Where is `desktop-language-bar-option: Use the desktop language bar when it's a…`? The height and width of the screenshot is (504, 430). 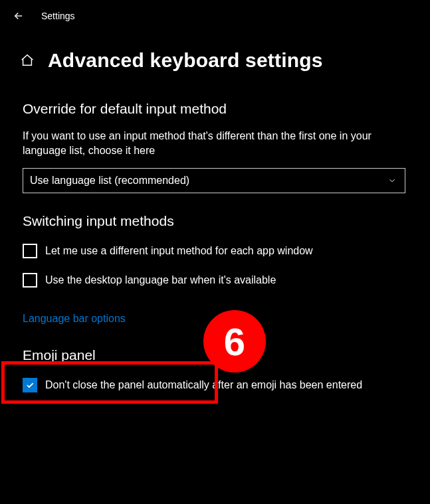
desktop-language-bar-option: Use the desktop language bar when it's a… is located at coordinates (215, 280).